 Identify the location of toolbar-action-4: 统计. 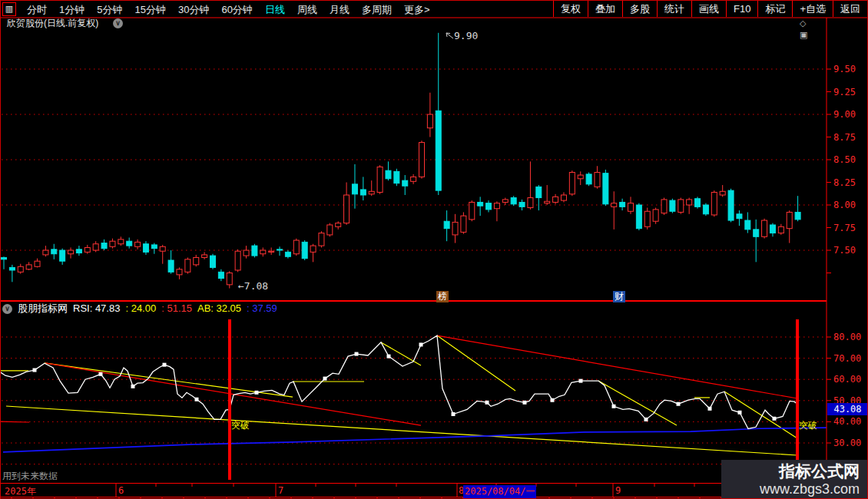
(674, 9).